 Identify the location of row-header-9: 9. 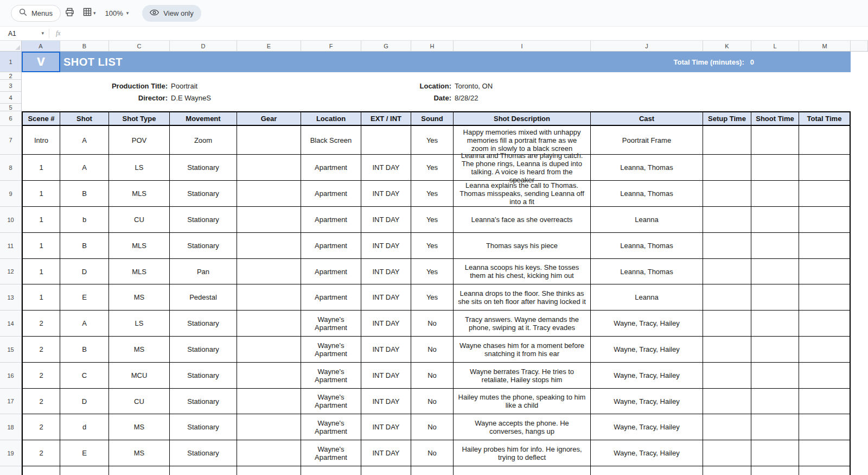
(11, 194).